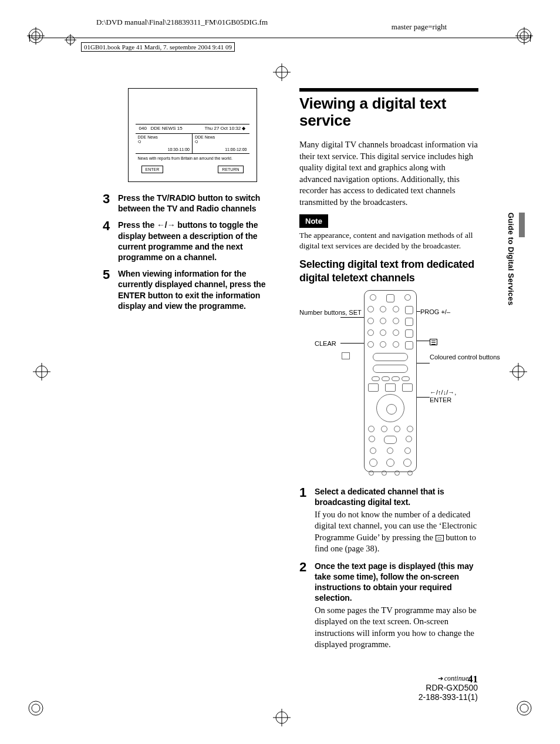 This screenshot has height=744, width=560. I want to click on ms-enter-button: ENTER, so click(153, 169).